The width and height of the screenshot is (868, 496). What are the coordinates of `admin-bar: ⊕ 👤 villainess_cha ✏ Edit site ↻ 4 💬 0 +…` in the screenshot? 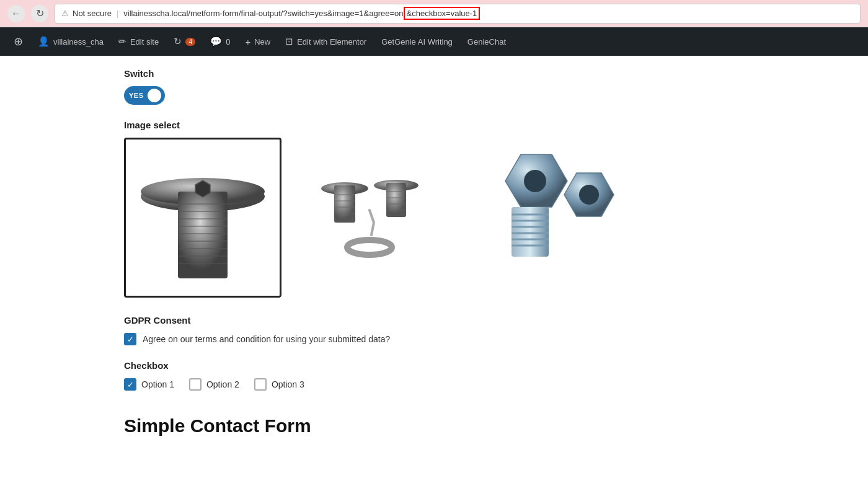 It's located at (434, 42).